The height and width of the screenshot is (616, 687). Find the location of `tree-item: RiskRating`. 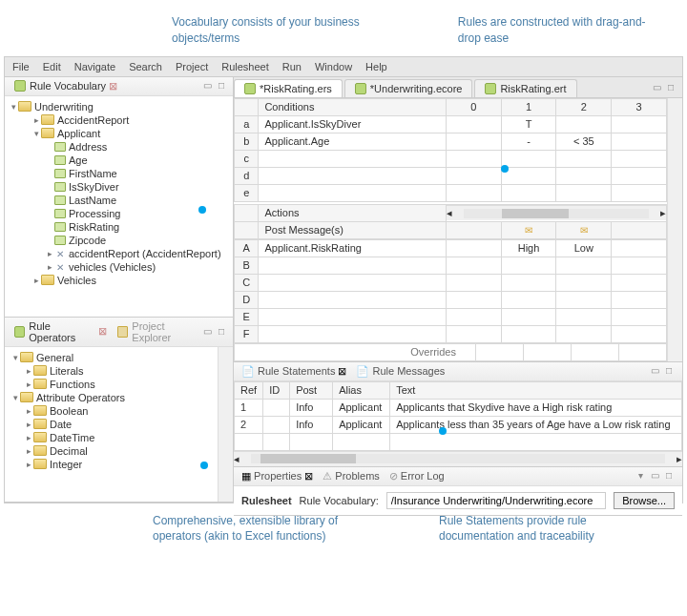

tree-item: RiskRating is located at coordinates (118, 227).